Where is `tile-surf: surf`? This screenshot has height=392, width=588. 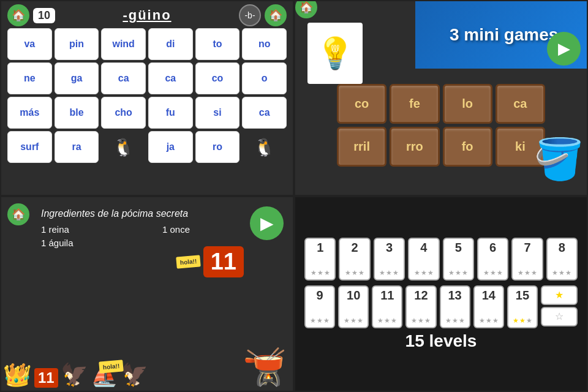
tile-surf: surf is located at coordinates (29, 147).